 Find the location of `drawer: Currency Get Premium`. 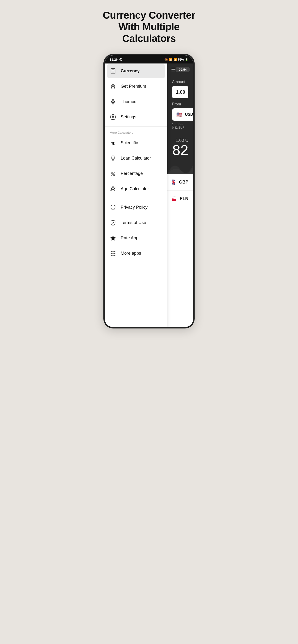

drawer: Currency Get Premium is located at coordinates (136, 195).